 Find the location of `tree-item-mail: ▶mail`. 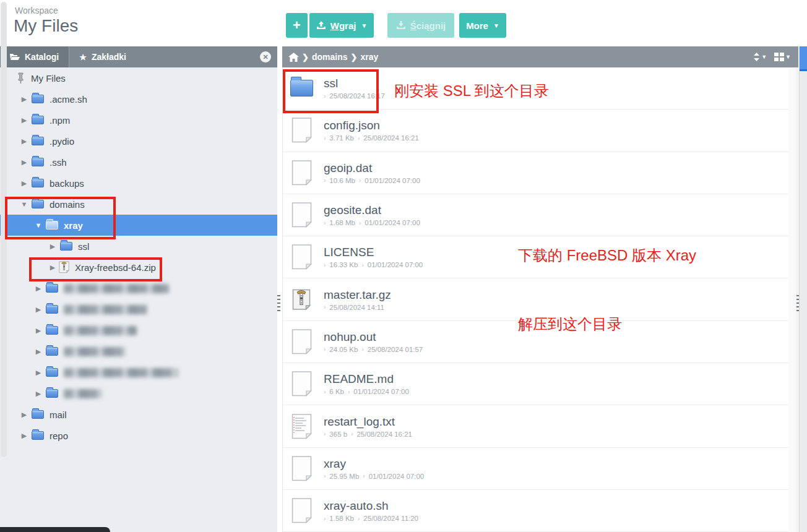

tree-item-mail: ▶mail is located at coordinates (139, 414).